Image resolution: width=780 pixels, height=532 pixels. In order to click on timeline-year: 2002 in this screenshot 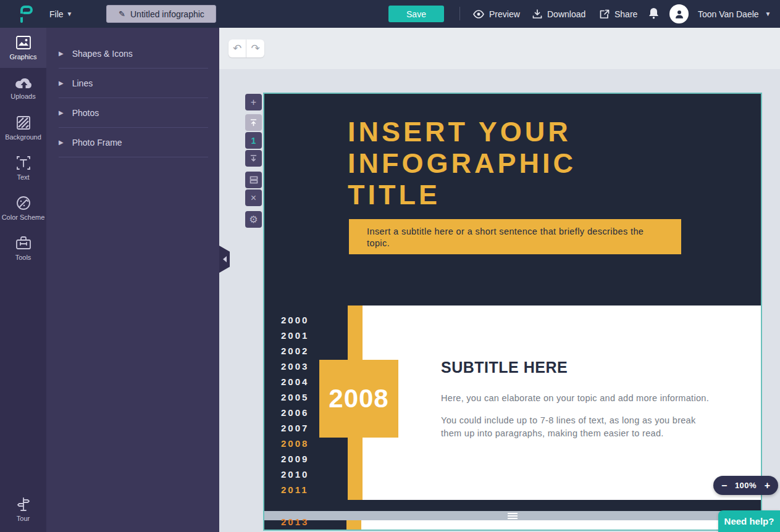, I will do `click(295, 351)`.